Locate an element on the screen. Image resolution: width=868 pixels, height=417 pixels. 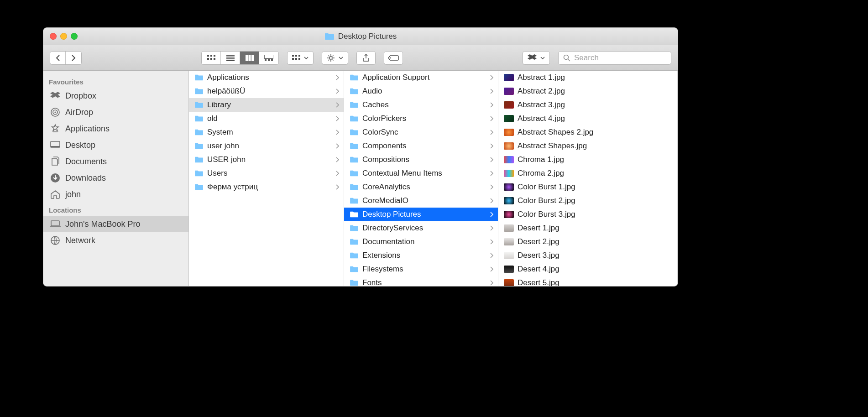
search-field is located at coordinates (615, 58).